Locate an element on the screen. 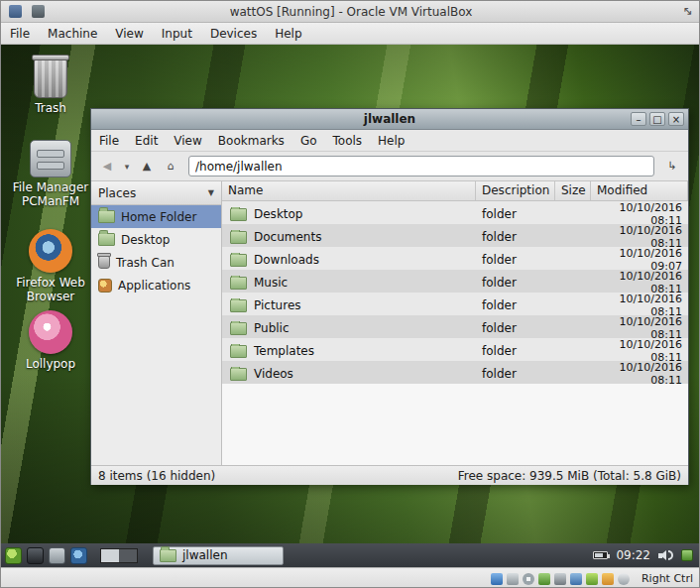  menu-view: View is located at coordinates (187, 141).